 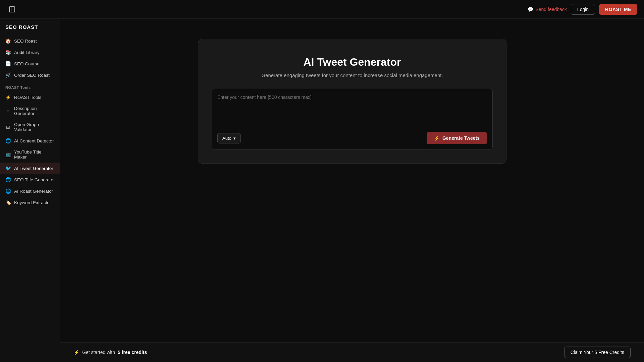 I want to click on sidebar-label-seo-course: SEO Course, so click(x=27, y=64).